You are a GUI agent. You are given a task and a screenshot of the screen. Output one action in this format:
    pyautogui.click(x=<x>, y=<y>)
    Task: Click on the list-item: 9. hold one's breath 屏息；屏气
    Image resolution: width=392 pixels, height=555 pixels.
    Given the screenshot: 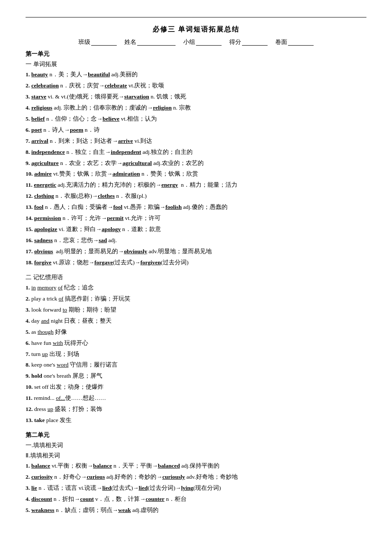 What is the action you would take?
    pyautogui.click(x=196, y=376)
    